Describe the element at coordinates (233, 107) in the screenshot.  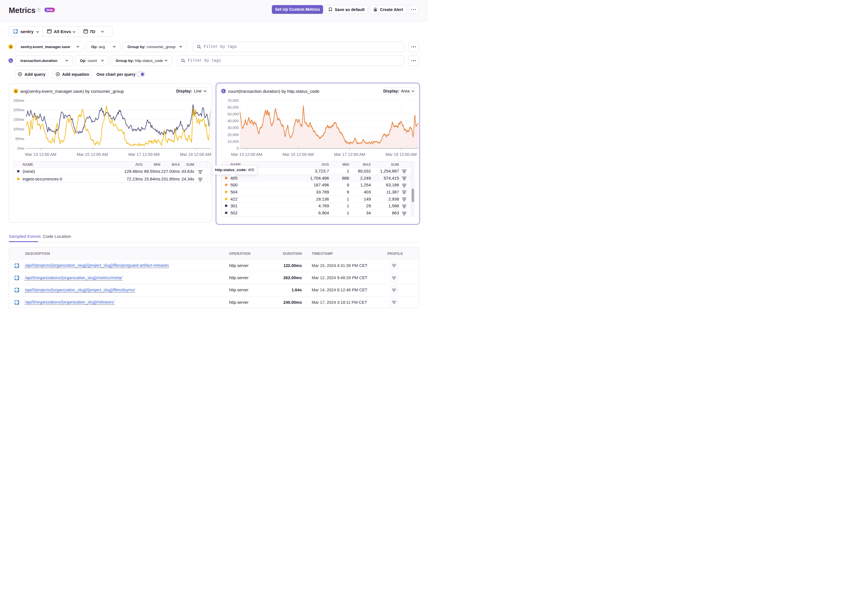
I see `svg-text: 60,000` at that location.